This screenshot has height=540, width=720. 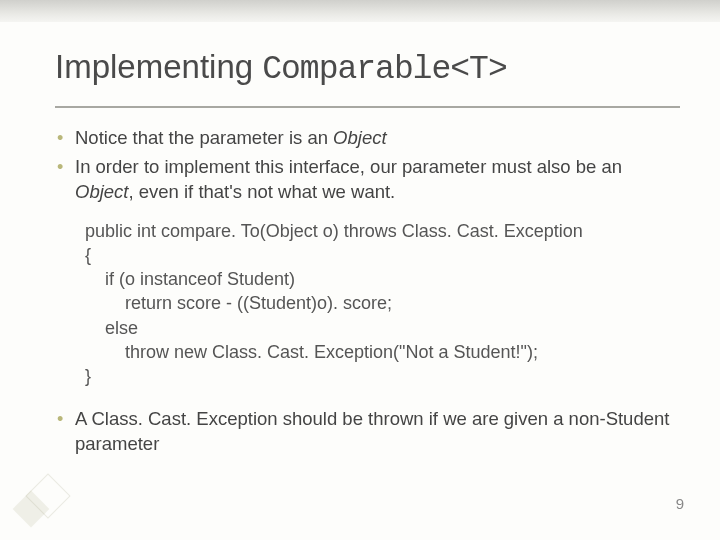 I want to click on title-mono: Comparable<T>, so click(x=384, y=70).